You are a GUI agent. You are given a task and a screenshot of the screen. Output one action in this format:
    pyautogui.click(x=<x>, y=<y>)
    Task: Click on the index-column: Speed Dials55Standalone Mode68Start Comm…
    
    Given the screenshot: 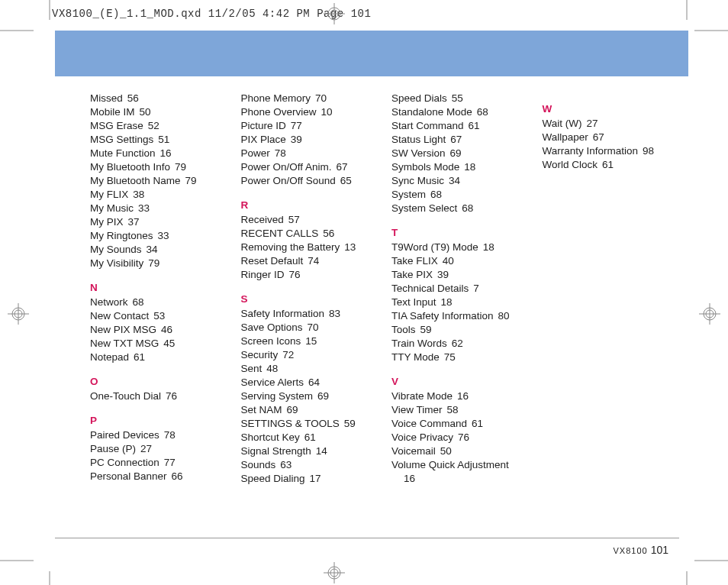 What is the action you would take?
    pyautogui.click(x=456, y=289)
    